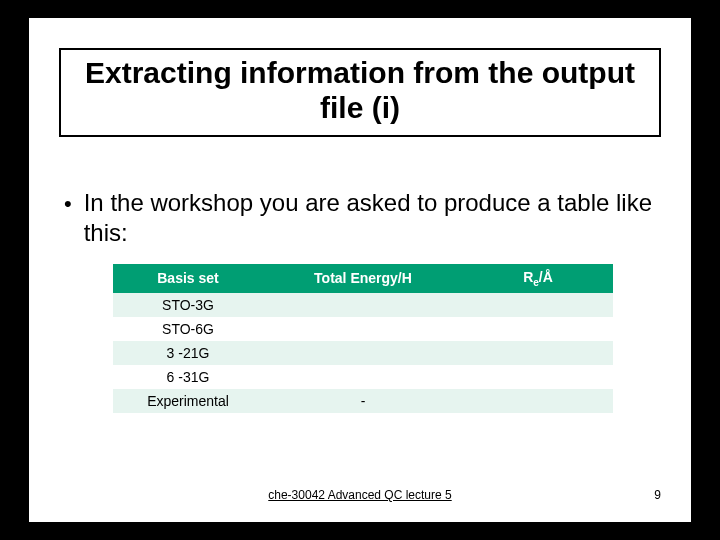 Image resolution: width=720 pixels, height=540 pixels. I want to click on bullet-text: In the workshop you are asked to produce…, so click(374, 218).